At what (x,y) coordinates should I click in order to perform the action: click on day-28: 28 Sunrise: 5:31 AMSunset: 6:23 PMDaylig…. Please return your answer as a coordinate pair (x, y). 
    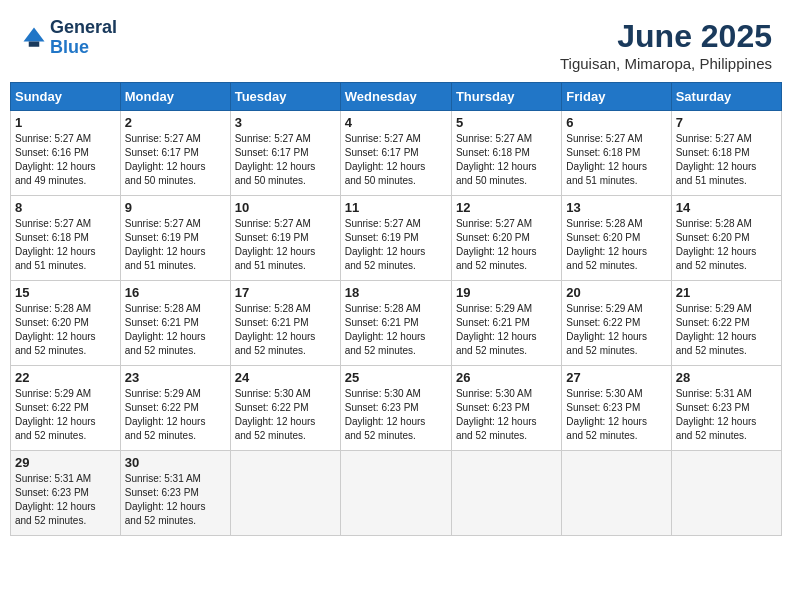
    Looking at the image, I should click on (726, 408).